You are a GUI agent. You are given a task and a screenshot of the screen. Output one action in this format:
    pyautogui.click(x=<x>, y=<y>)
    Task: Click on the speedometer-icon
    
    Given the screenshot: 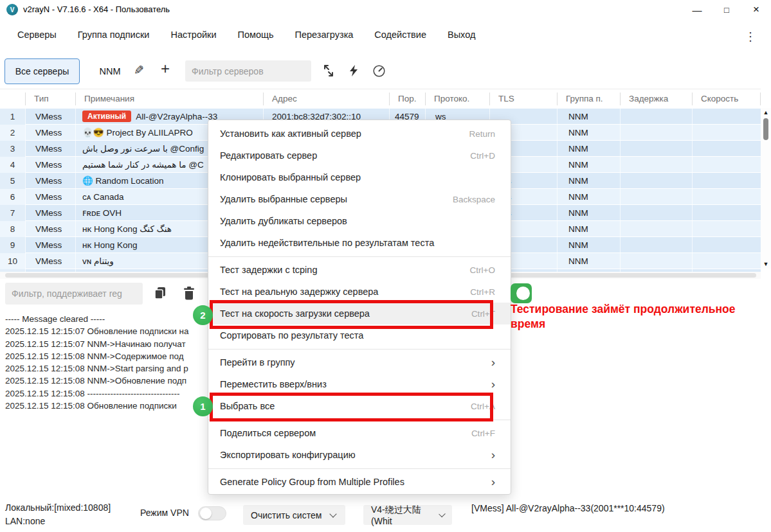 What is the action you would take?
    pyautogui.click(x=379, y=71)
    